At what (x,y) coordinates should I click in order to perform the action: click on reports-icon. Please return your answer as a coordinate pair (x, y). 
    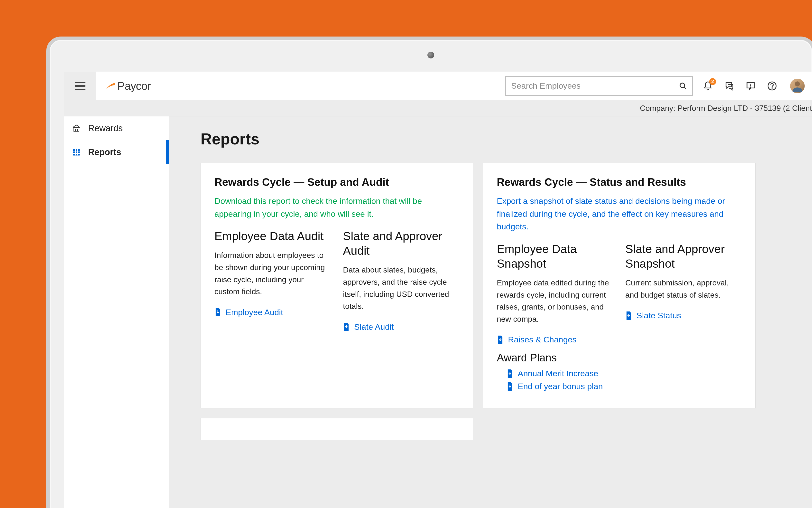
    Looking at the image, I should click on (77, 153).